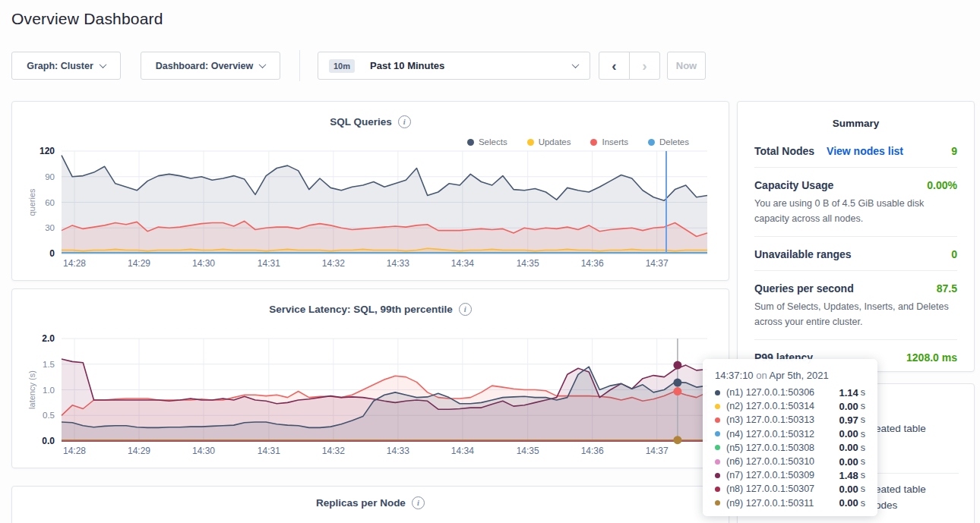 This screenshot has width=980, height=523. What do you see at coordinates (954, 254) in the screenshot?
I see `unavailable-ranges-value: 0` at bounding box center [954, 254].